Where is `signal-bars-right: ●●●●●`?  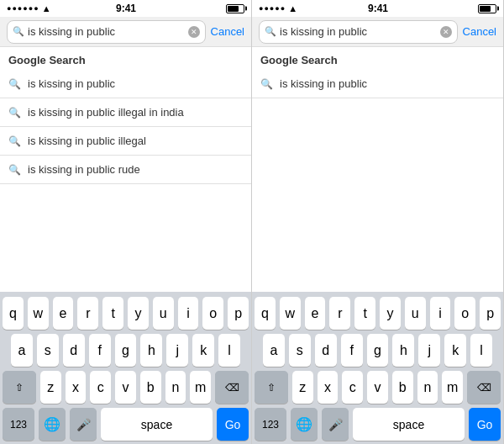
signal-bars-right: ●●●●● is located at coordinates (272, 8).